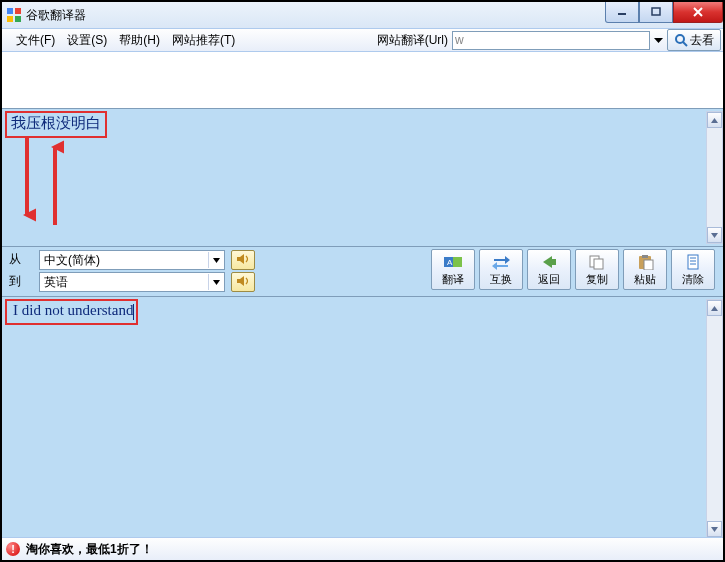 The width and height of the screenshot is (725, 562). I want to click on source-text: 我压根没明白, so click(56, 124).